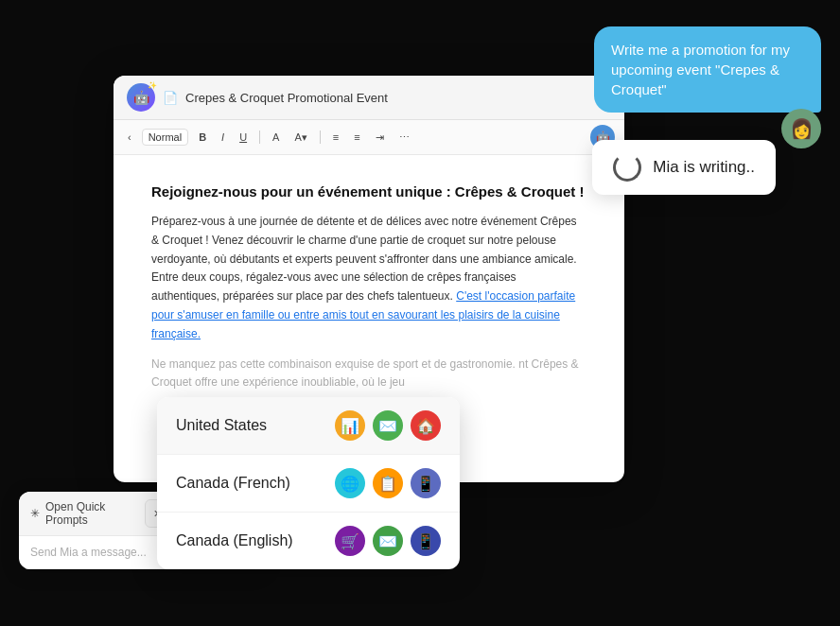 This screenshot has height=626, width=840. Describe the element at coordinates (426, 426) in the screenshot. I see `icon-us-3: 🏠` at that location.